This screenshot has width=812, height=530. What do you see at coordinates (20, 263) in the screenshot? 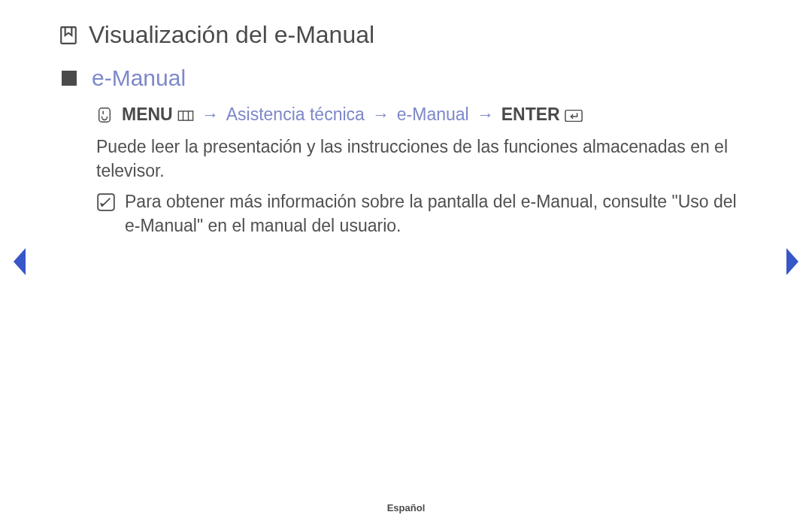
I see `previous-page-button` at bounding box center [20, 263].